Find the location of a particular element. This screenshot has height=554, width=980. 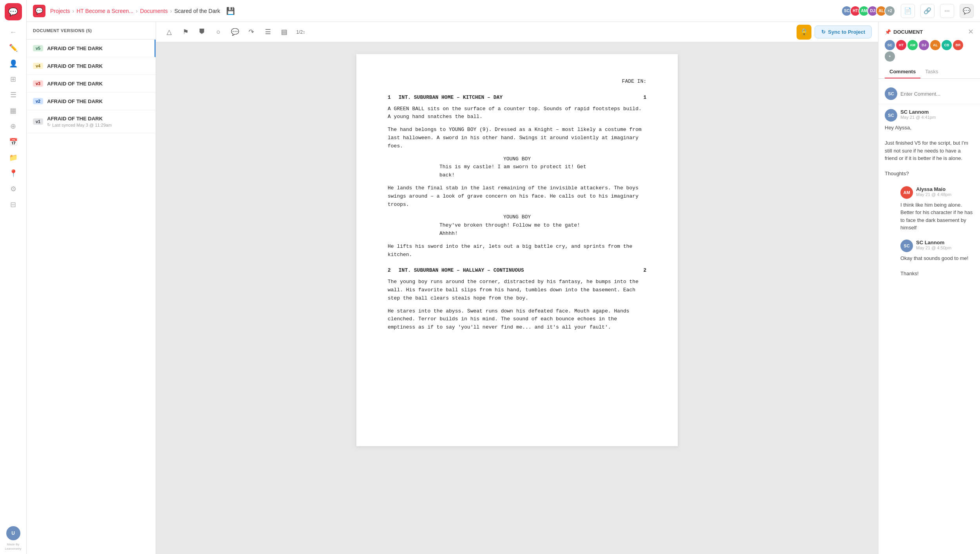

users-nav-icon: 👤 is located at coordinates (13, 64).